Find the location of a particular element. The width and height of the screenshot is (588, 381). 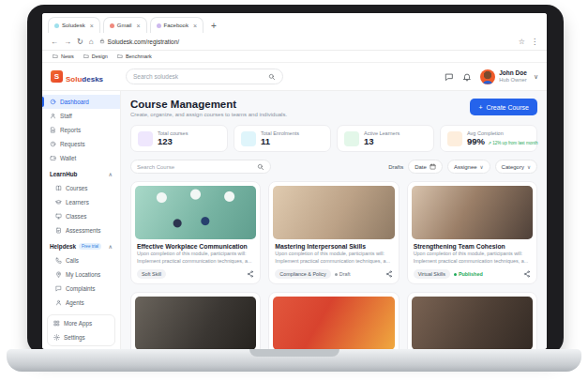

avatar is located at coordinates (488, 77).